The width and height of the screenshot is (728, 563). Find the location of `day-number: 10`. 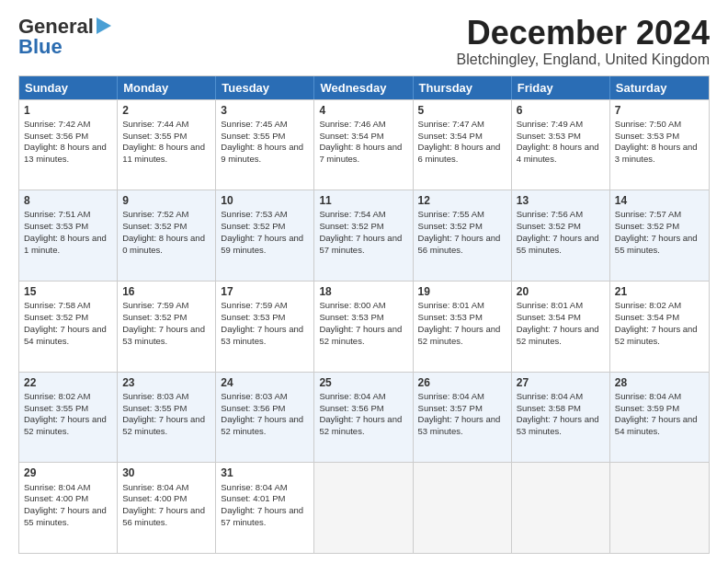

day-number: 10 is located at coordinates (265, 201).